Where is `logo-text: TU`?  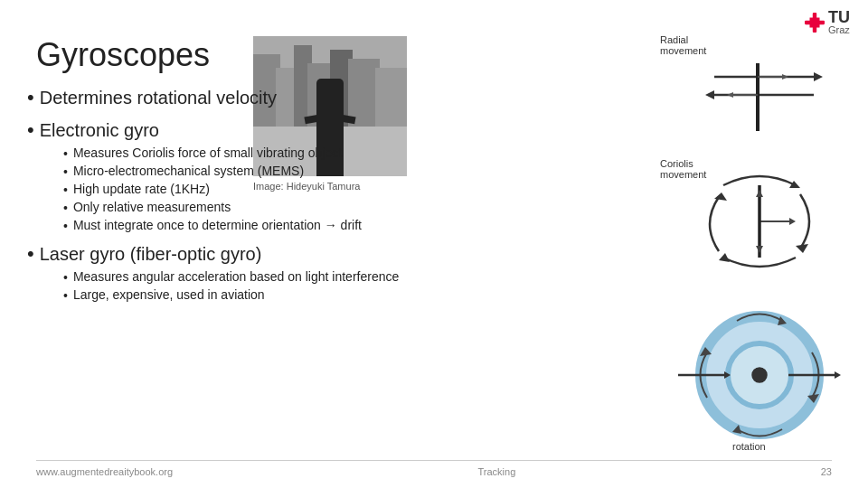
logo-text: TU is located at coordinates (839, 17).